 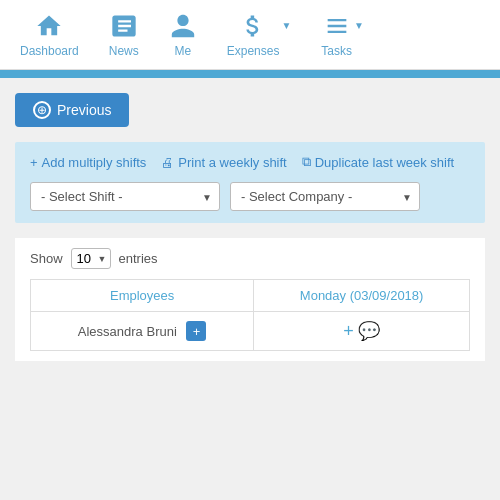 I want to click on print-weekly-label: Print a weekly shift, so click(x=232, y=162).